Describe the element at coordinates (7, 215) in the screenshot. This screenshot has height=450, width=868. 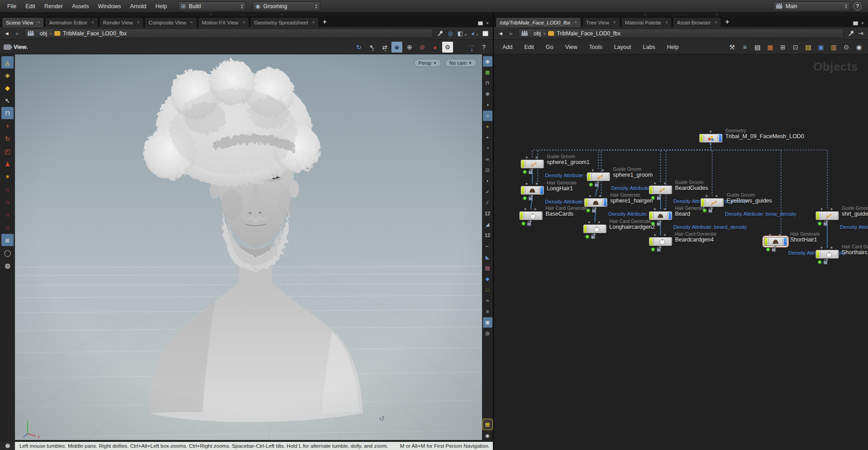
I see `snap-point-magnet-icon: ∩` at that location.